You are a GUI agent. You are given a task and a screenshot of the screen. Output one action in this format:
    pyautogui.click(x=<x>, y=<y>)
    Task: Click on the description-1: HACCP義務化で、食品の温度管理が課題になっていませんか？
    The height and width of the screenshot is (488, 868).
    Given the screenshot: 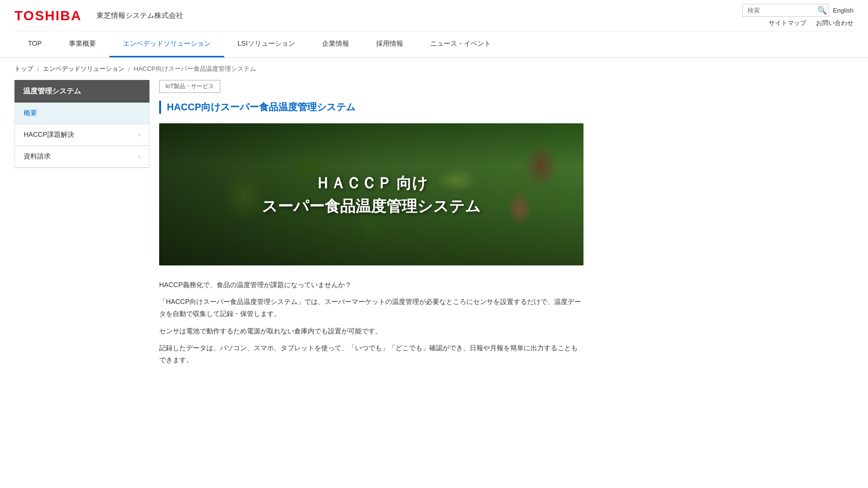 What is the action you would take?
    pyautogui.click(x=371, y=285)
    